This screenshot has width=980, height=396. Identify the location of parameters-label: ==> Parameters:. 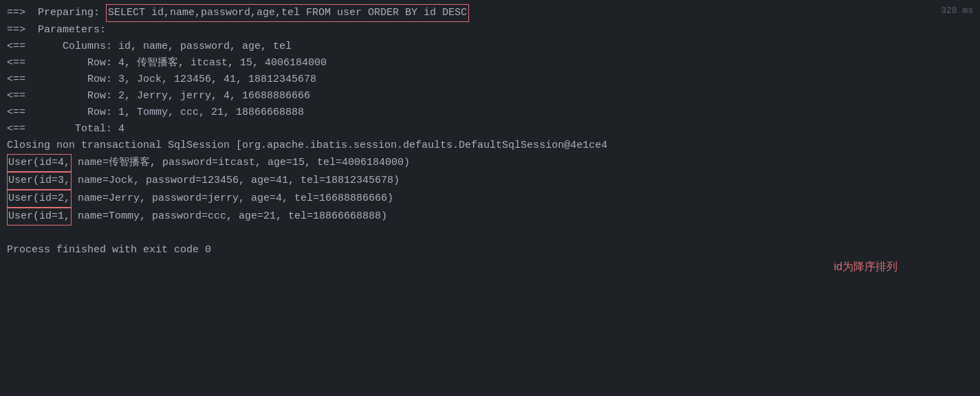
(59, 30).